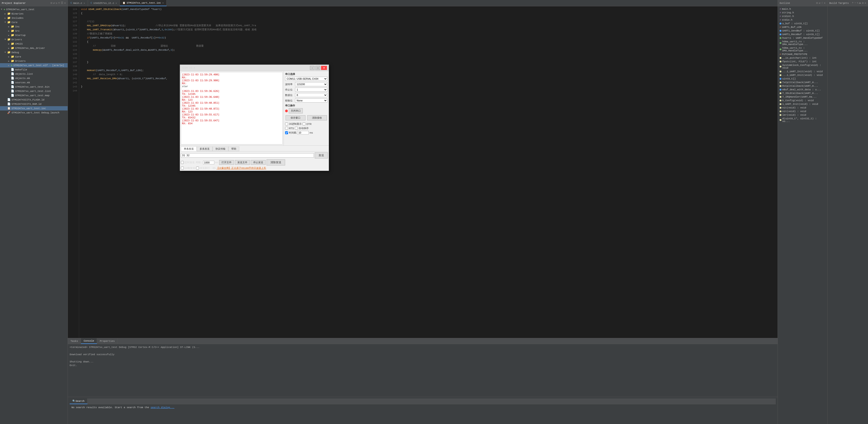  What do you see at coordinates (34, 44) in the screenshot?
I see `tree-item-cmsis: ▶ 📁 CMSIS` at bounding box center [34, 44].